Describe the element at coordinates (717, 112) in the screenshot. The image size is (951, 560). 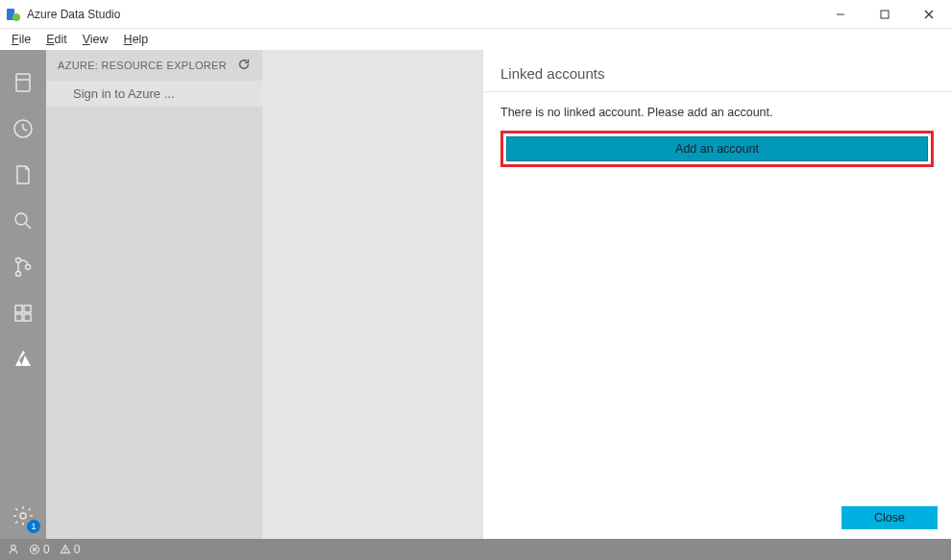
I see `linked-accounts-message: There is no linked account. Please add a…` at that location.